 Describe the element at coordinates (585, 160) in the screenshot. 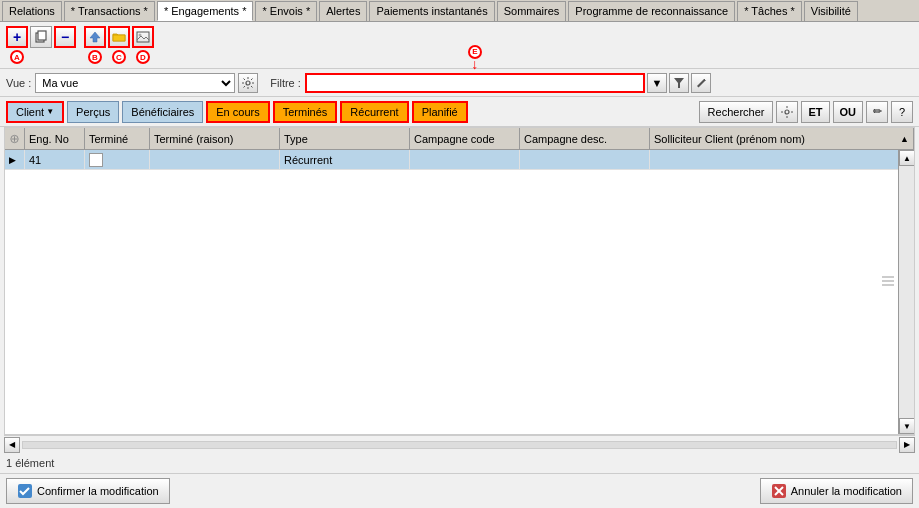

I see `cell-campagne-desc` at that location.